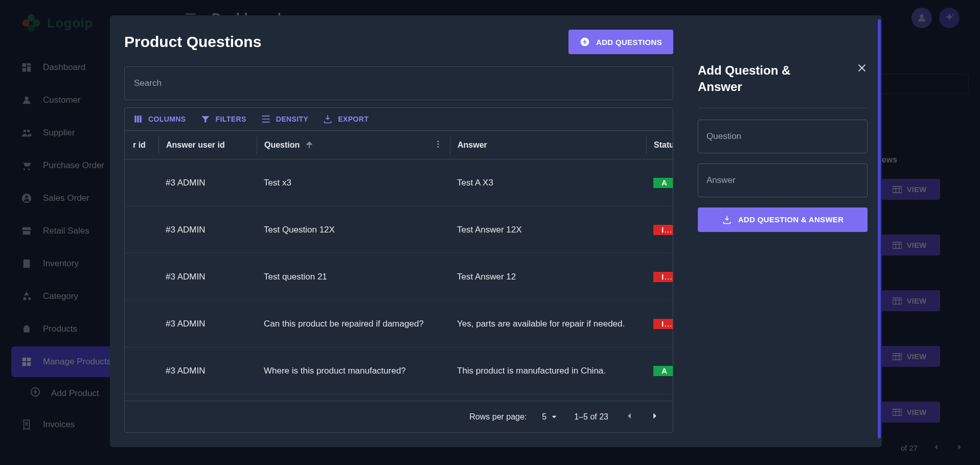  What do you see at coordinates (621, 42) in the screenshot?
I see `add-questions-button: ADD QUESTIONS` at bounding box center [621, 42].